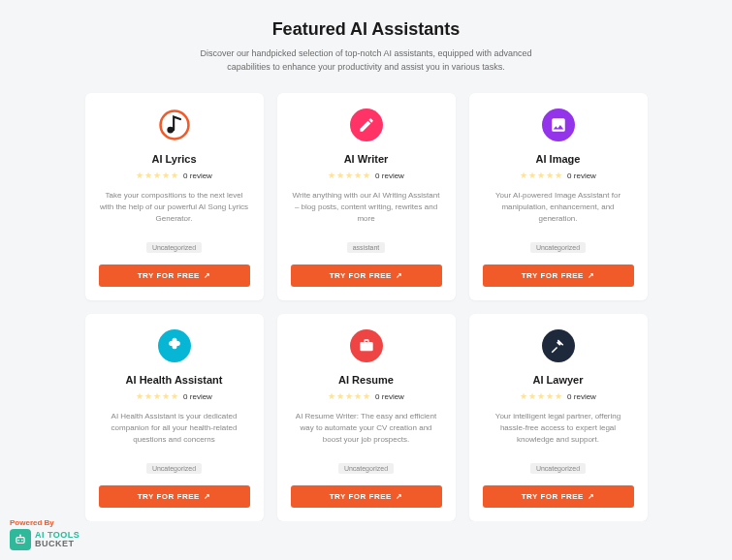 The image size is (732, 560). I want to click on card-title: AI Writer, so click(366, 159).